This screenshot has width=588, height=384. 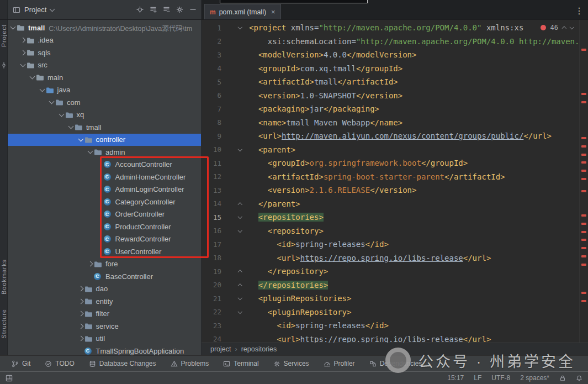 I want to click on tool-window-tab-bookmarks: Bookmarks, so click(x=4, y=277).